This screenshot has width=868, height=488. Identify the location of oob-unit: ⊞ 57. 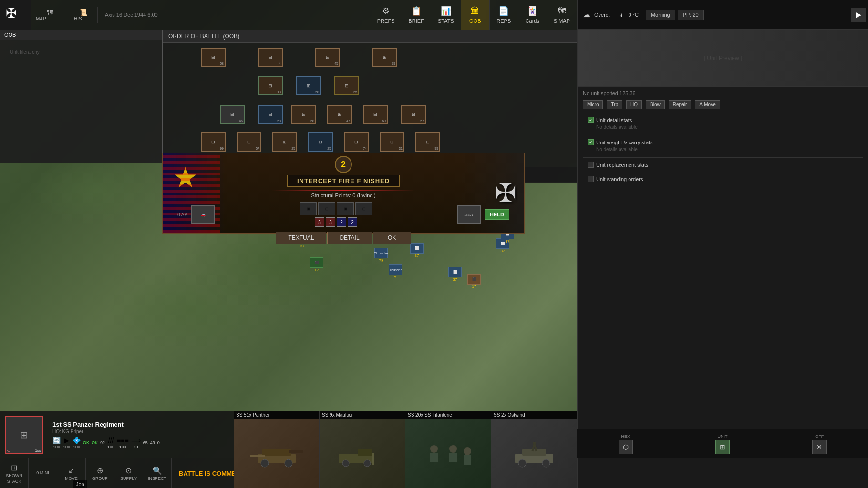
(413, 114).